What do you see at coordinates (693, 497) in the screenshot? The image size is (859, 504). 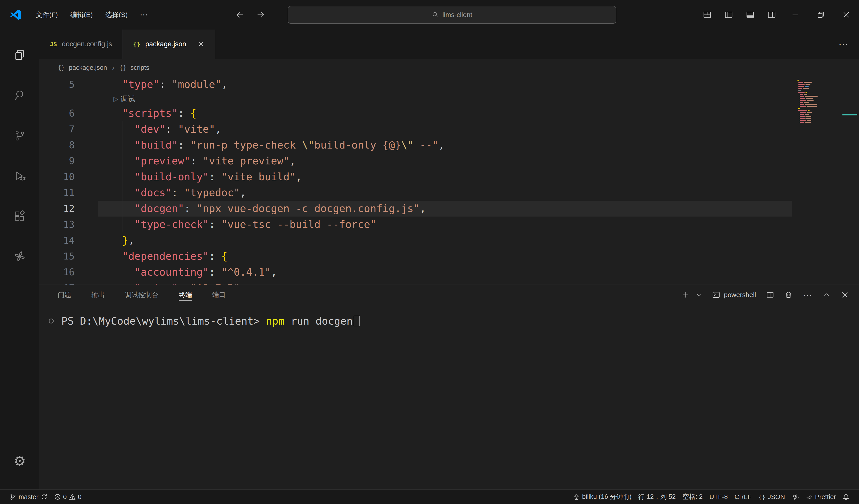 I see `indentation-item: 空格: 2` at bounding box center [693, 497].